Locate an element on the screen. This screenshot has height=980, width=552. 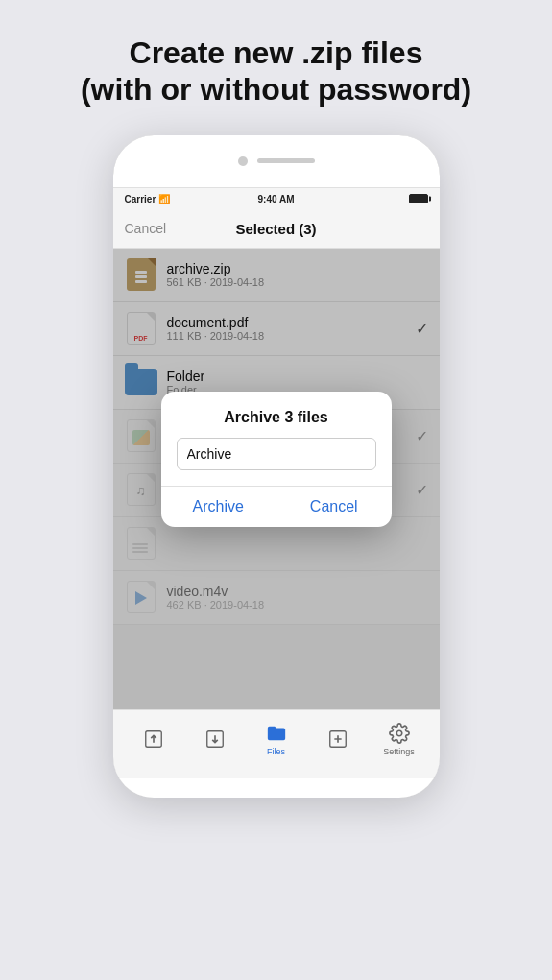
archive-name-input is located at coordinates (276, 454).